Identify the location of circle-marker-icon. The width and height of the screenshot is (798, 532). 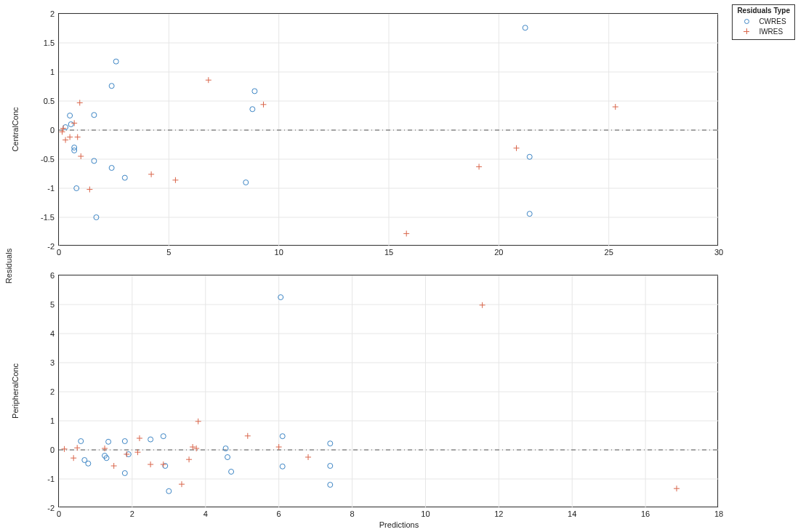
(746, 21).